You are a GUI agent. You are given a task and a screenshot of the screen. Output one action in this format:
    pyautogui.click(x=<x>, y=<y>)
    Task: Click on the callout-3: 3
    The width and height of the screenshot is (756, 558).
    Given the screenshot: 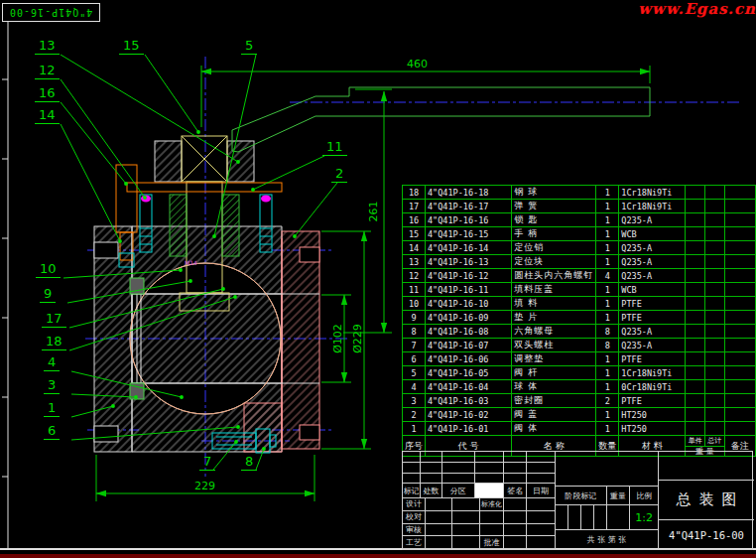 What is the action you would take?
    pyautogui.click(x=52, y=386)
    